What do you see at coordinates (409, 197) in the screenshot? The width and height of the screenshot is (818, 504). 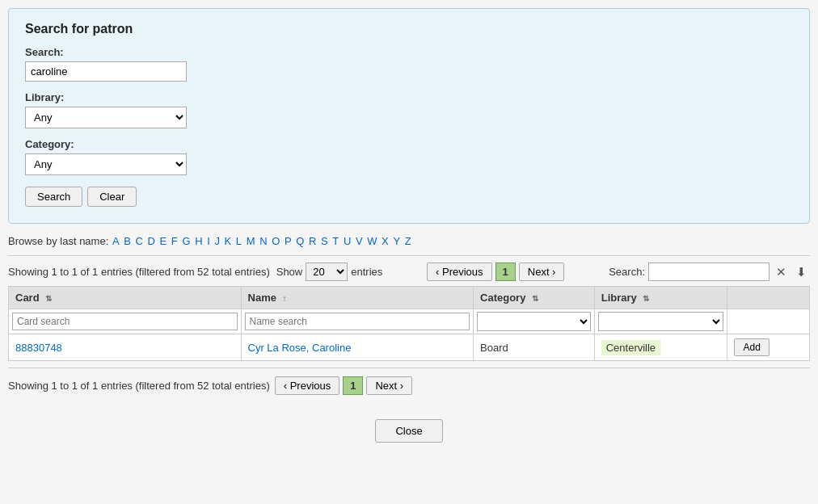 I see `search-button-row: Search Clear` at bounding box center [409, 197].